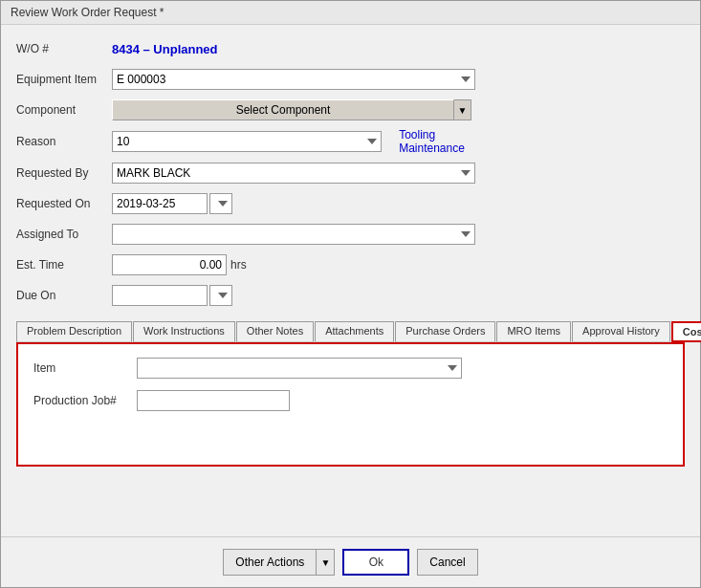 This screenshot has width=701, height=588. I want to click on component-label: Component, so click(64, 110).